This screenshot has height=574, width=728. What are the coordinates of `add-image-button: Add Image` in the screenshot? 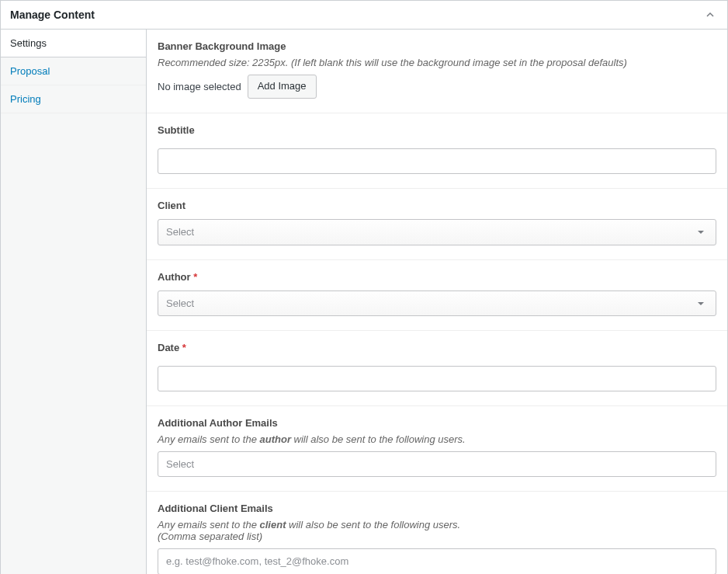 It's located at (283, 87).